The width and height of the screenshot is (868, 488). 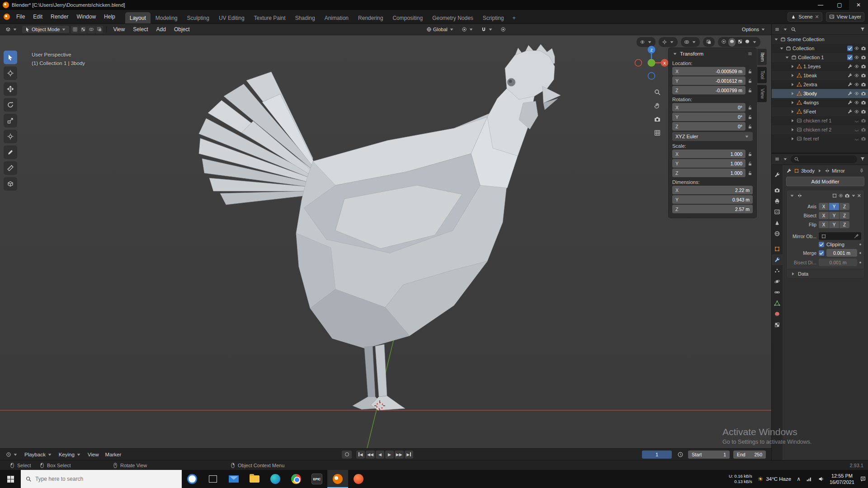 What do you see at coordinates (87, 30) in the screenshot?
I see `mode-toggle-buttons` at bounding box center [87, 30].